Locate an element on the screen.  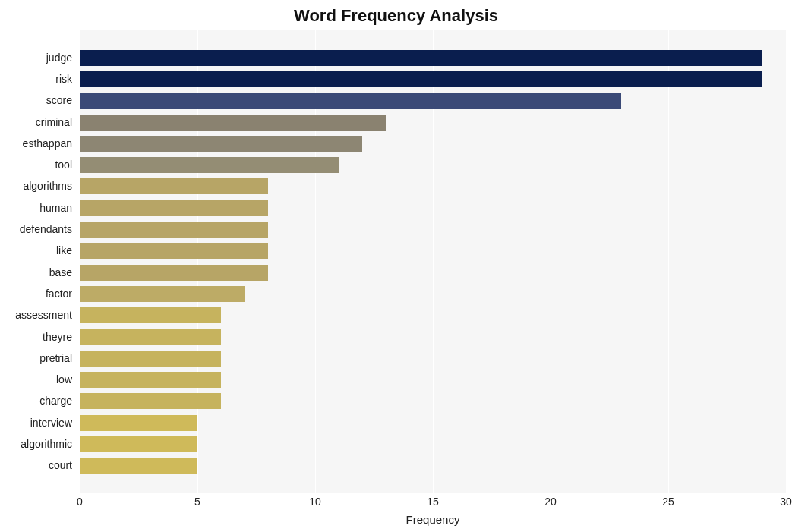
y-tick-label: score is located at coordinates (36, 100).